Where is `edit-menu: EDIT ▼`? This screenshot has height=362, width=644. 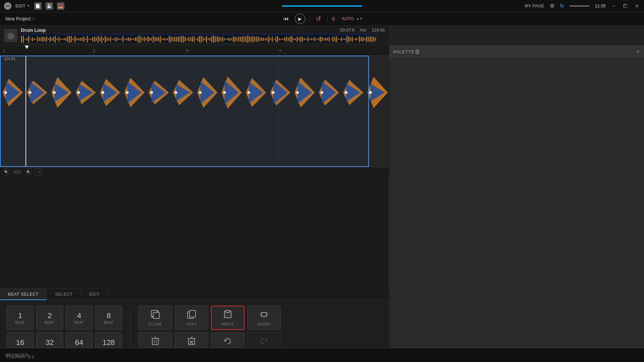 edit-menu: EDIT ▼ is located at coordinates (23, 6).